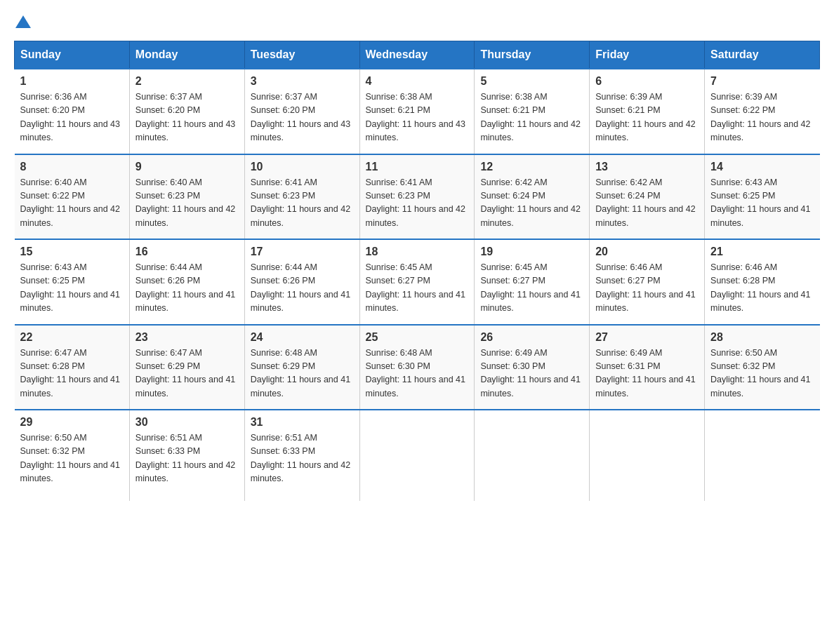 The height and width of the screenshot is (644, 834). Describe the element at coordinates (532, 112) in the screenshot. I see `calendar-day-cell: 5 Sunrise: 6:38 AM Sunset: 6:21 PM Dayli…` at that location.